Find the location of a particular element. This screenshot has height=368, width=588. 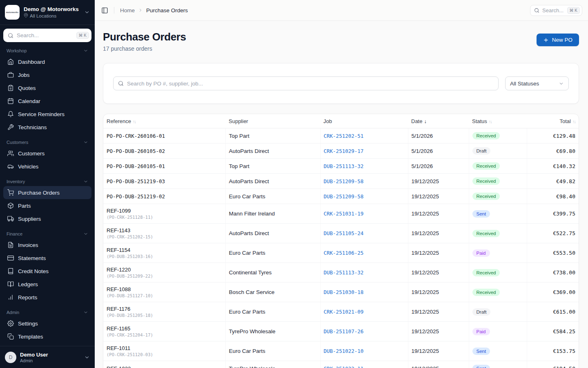

table-row: PO-PO-DUB-260105-01Top PartDUB-251113-32… is located at coordinates (341, 166).